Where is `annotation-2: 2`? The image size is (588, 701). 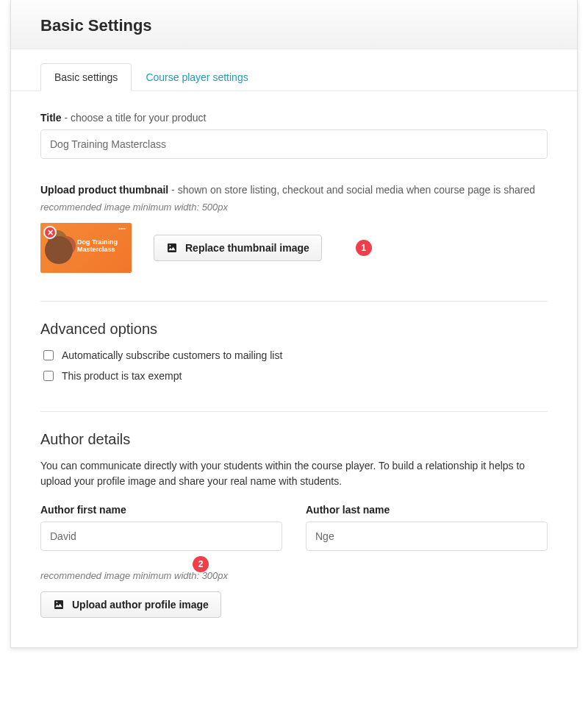
annotation-2: 2 is located at coordinates (201, 564).